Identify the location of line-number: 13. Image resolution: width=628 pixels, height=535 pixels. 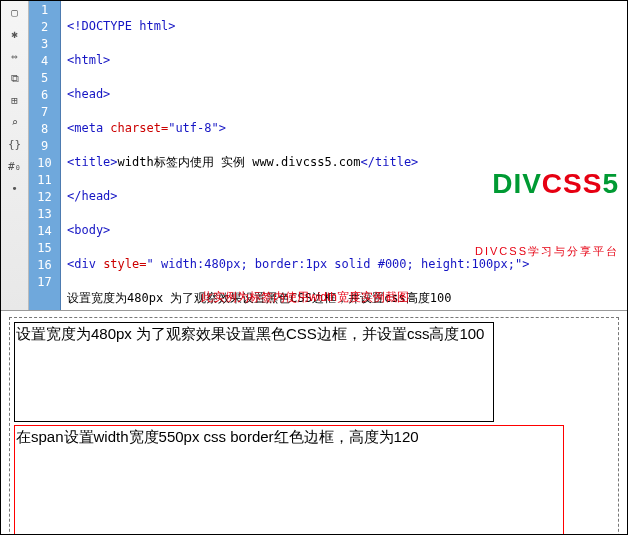
(44, 214).